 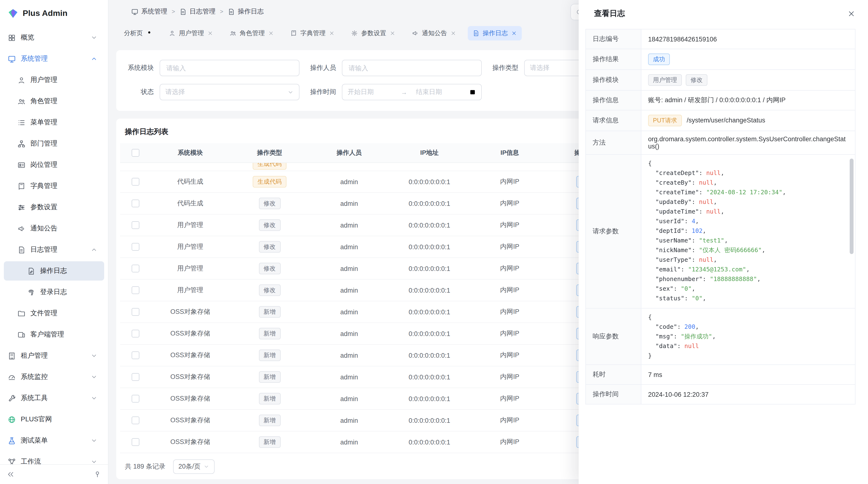 What do you see at coordinates (149, 11) in the screenshot?
I see `breadcrumb-item-system: 系统管理` at bounding box center [149, 11].